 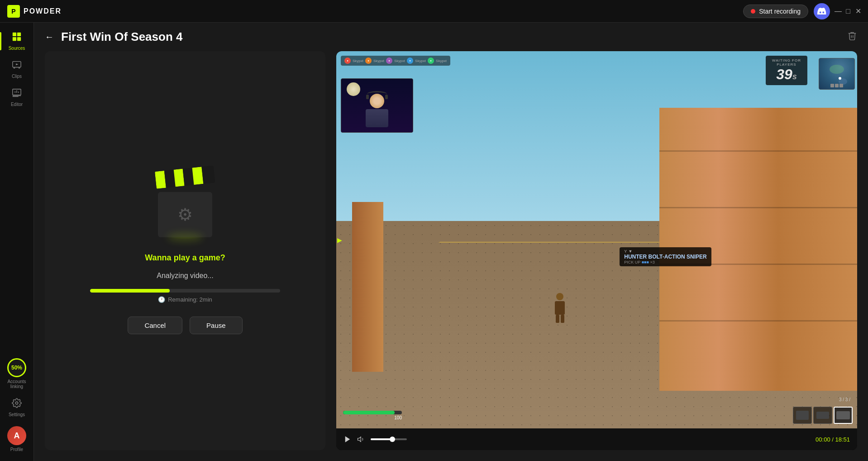 What do you see at coordinates (122, 37) in the screenshot?
I see `page-title: First Win Of Season 4` at bounding box center [122, 37].